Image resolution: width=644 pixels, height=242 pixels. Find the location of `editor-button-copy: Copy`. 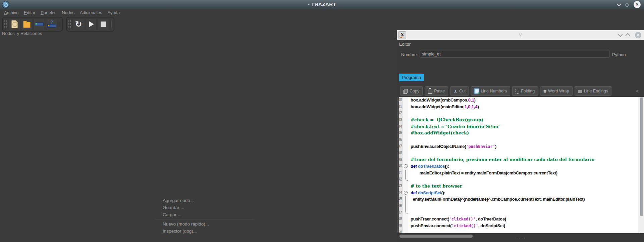

editor-button-copy: Copy is located at coordinates (411, 91).